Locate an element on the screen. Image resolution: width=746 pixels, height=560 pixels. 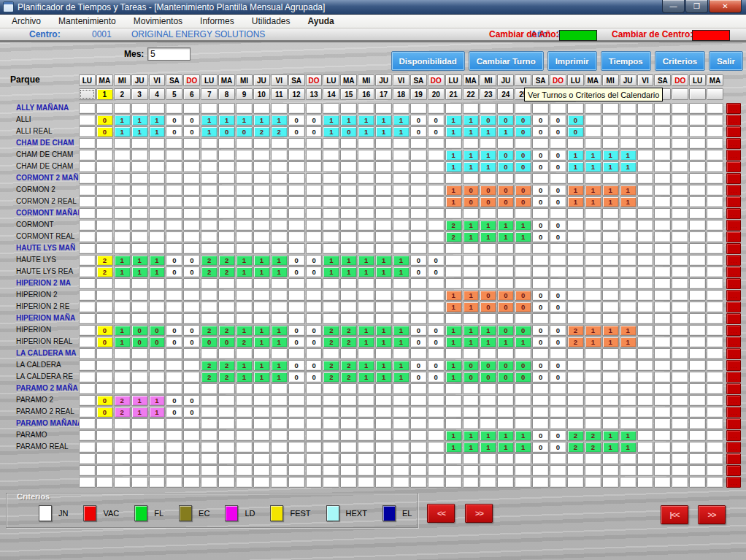
row-options-button: ··· is located at coordinates (734, 248).